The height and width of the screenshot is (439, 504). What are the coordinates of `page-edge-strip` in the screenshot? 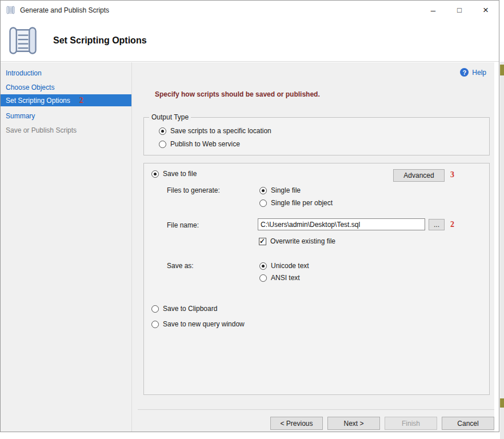 It's located at (502, 250).